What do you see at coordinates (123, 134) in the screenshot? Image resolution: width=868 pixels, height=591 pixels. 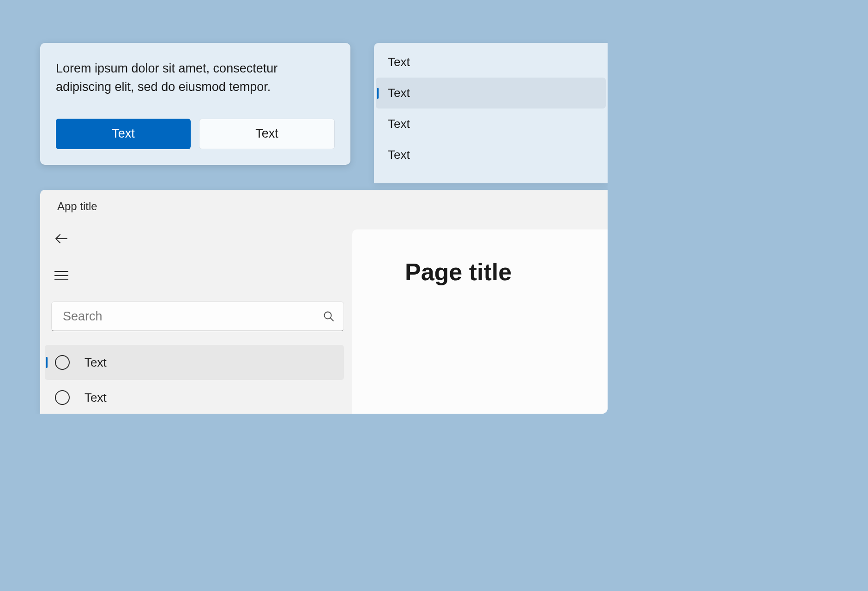 I see `primary-button: Text` at bounding box center [123, 134].